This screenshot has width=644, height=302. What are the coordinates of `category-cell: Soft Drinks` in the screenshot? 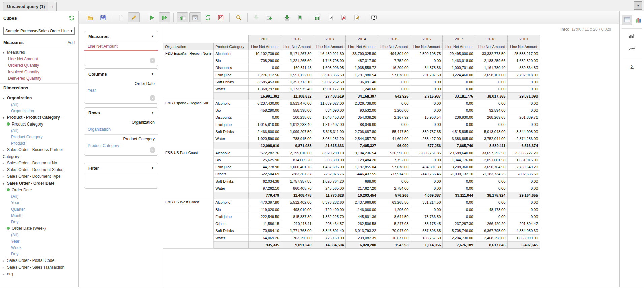 It's located at (231, 182).